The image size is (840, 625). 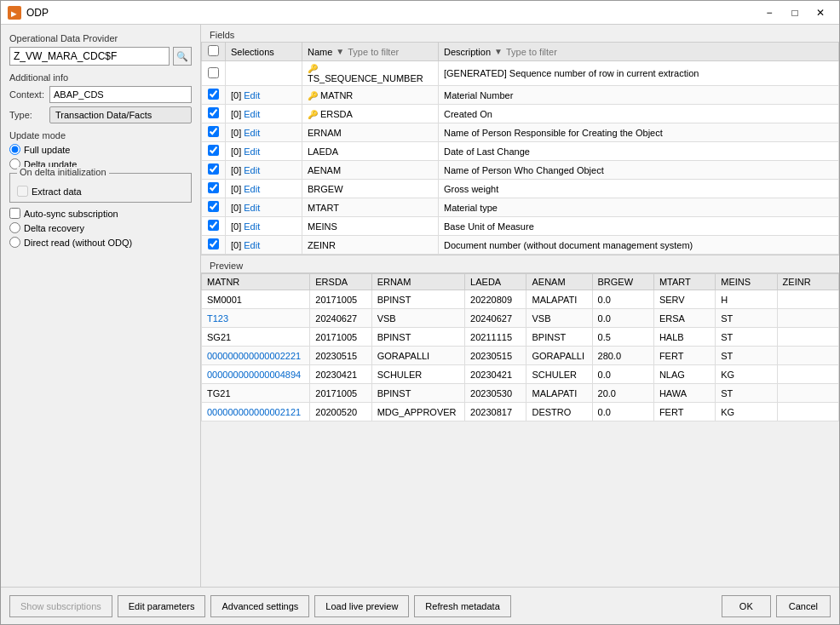 What do you see at coordinates (670, 52) in the screenshot?
I see `desc-filter-input` at bounding box center [670, 52].